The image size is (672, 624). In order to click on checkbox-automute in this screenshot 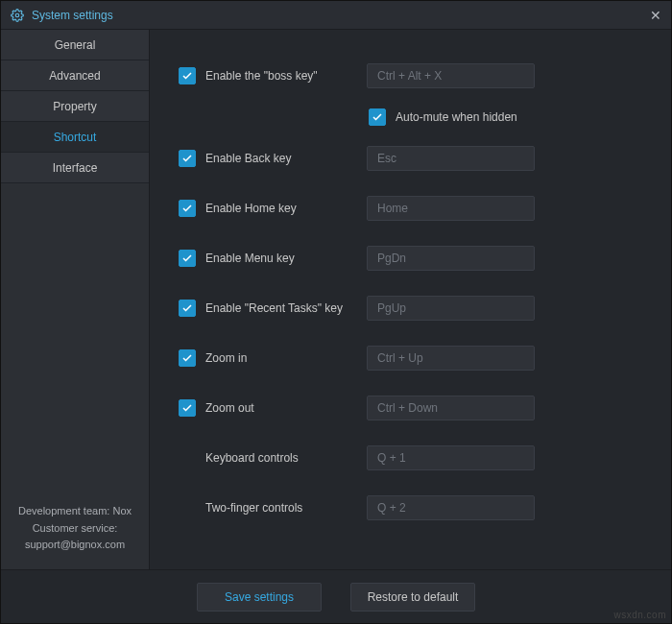, I will do `click(377, 117)`.